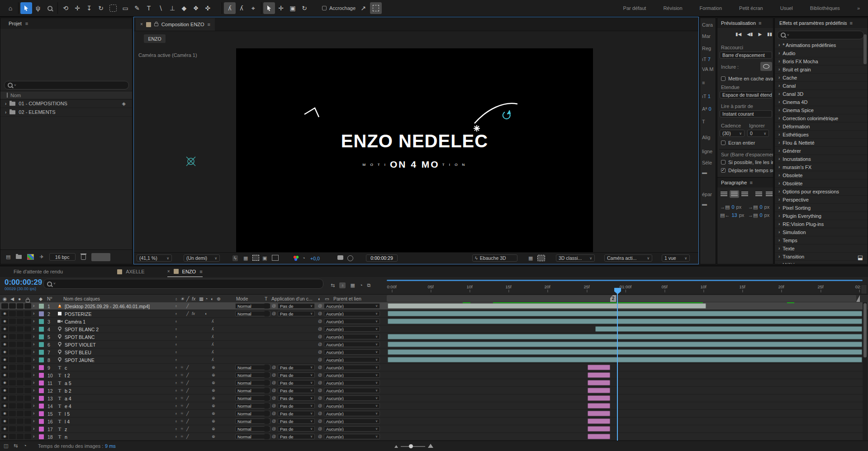  I want to click on effects-category-row: › Perspective, so click(821, 200).